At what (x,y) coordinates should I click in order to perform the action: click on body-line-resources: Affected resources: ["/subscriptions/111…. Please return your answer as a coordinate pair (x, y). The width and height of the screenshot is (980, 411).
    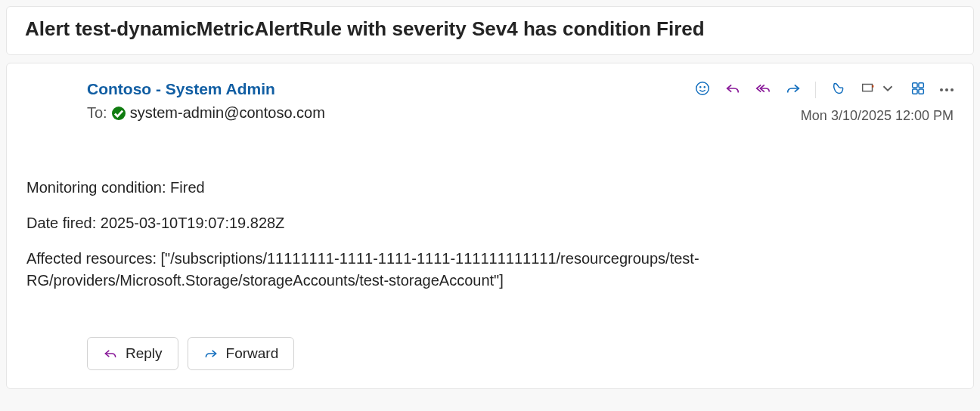
    Looking at the image, I should click on (490, 270).